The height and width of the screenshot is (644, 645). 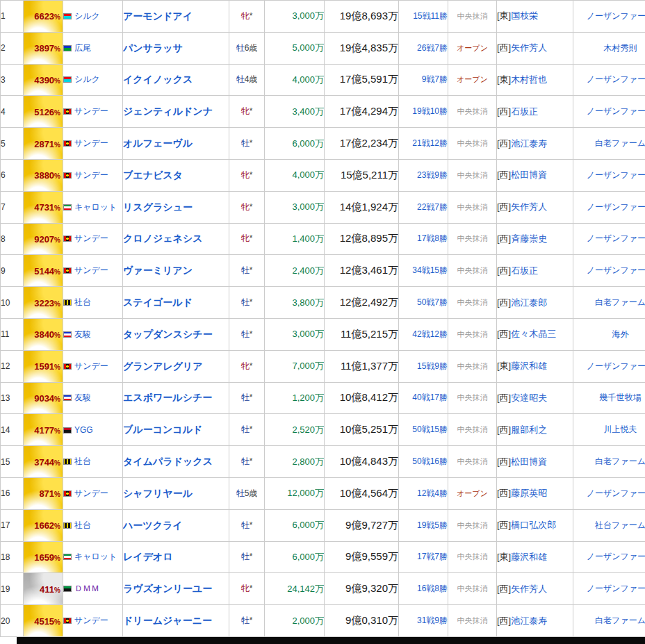 I want to click on horse-link: オルフェーヴル, so click(x=158, y=143).